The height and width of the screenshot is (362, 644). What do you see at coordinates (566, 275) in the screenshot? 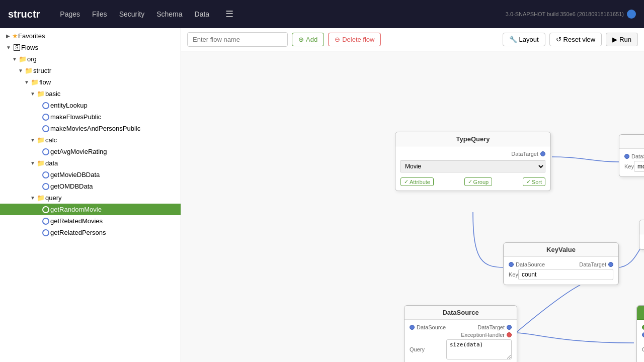
I see `keyvalue2-key-input` at bounding box center [566, 275].